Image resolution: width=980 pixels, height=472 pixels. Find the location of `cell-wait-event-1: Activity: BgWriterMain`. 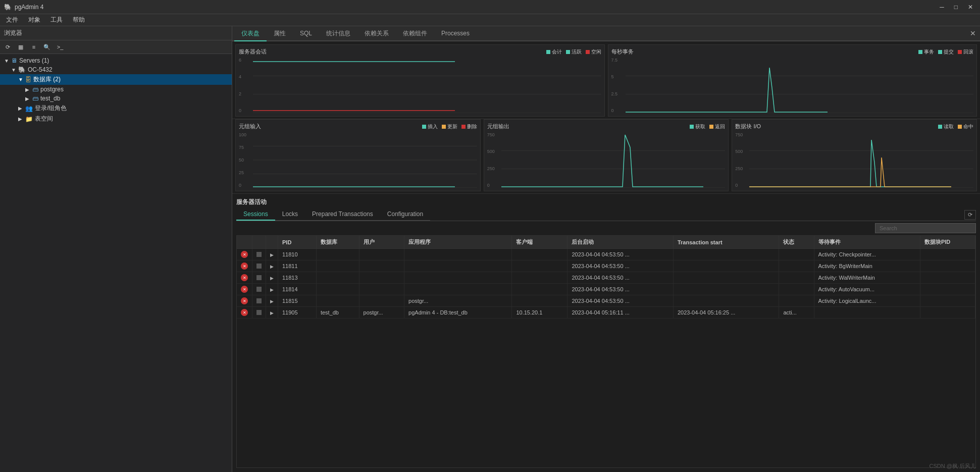

cell-wait-event-1: Activity: BgWriterMain is located at coordinates (867, 267).